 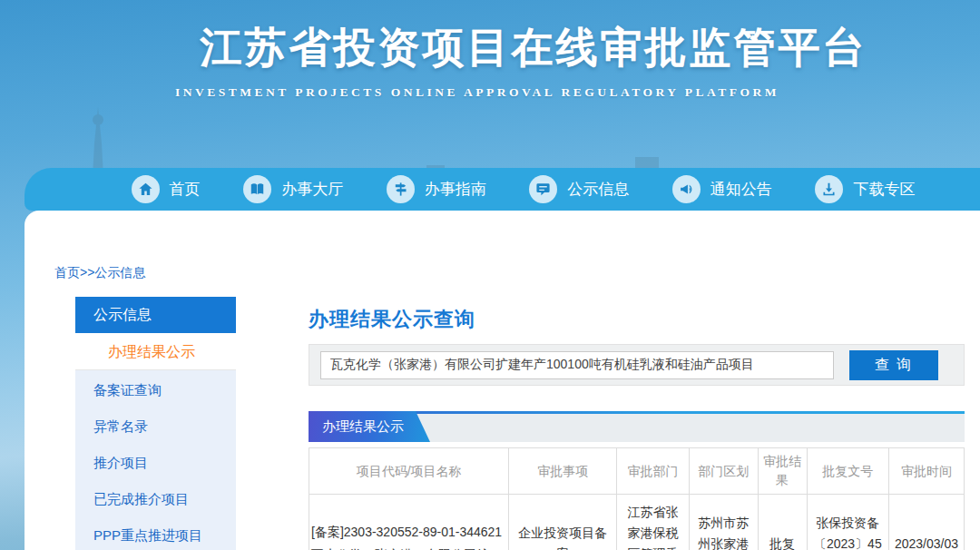 What do you see at coordinates (293, 189) in the screenshot?
I see `nav-item-service-hall: 办事大厅` at bounding box center [293, 189].